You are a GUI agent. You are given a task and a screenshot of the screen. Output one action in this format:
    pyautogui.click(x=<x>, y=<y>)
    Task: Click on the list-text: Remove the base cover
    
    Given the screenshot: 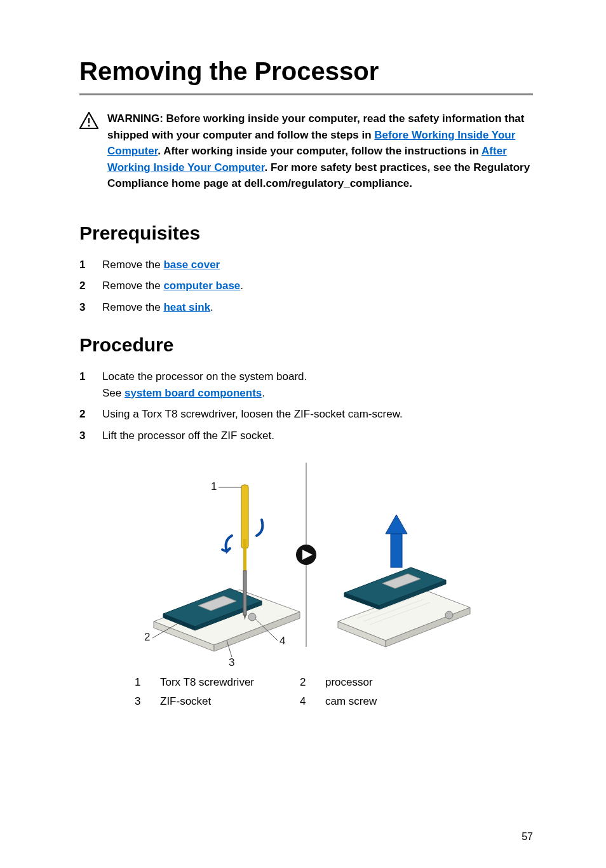 What is the action you would take?
    pyautogui.click(x=318, y=265)
    